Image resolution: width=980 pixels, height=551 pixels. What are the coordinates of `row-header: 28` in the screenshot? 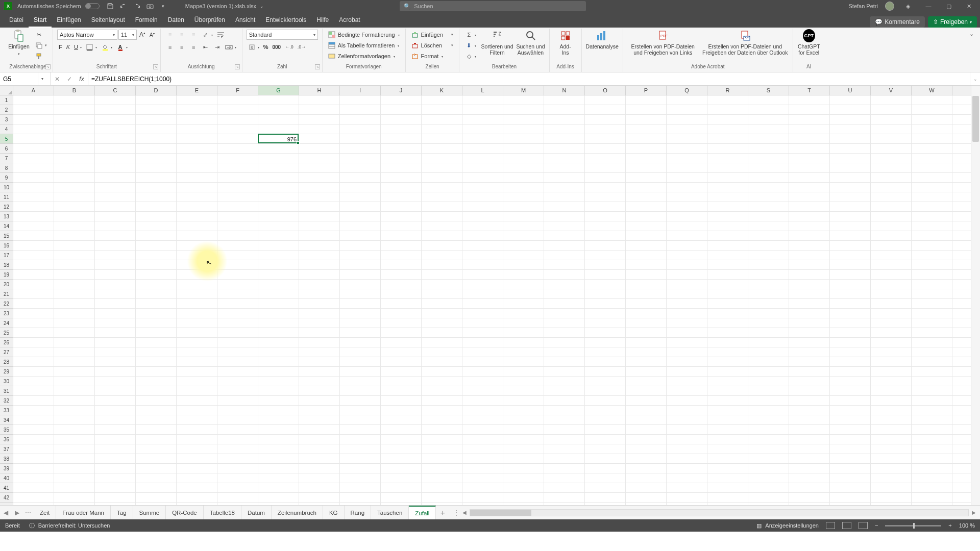 It's located at (6, 362).